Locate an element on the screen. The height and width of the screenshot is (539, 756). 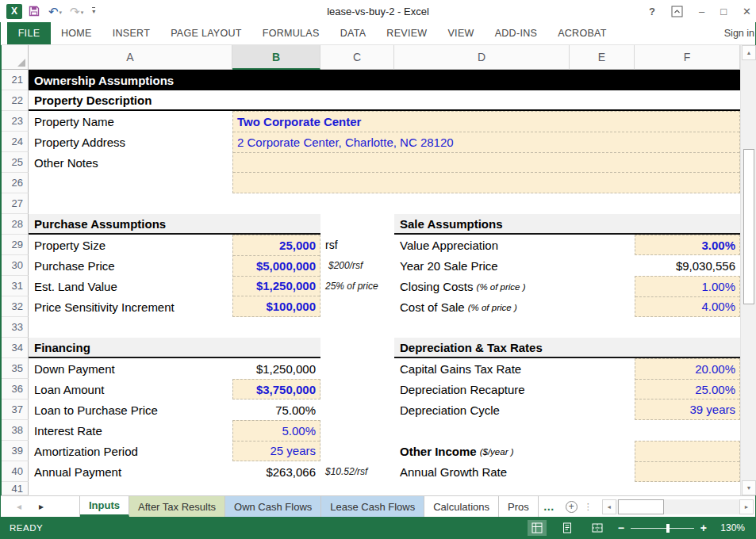
save-button is located at coordinates (34, 11).